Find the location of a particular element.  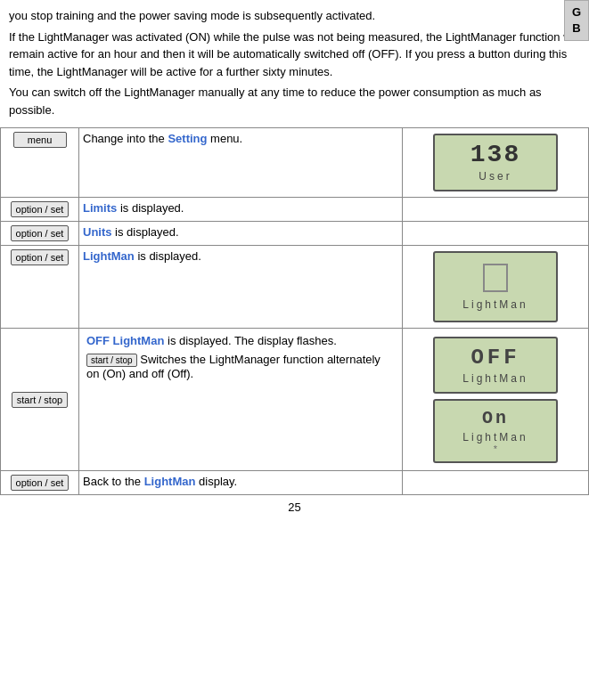

lcd-on-text: On is located at coordinates (495, 419).